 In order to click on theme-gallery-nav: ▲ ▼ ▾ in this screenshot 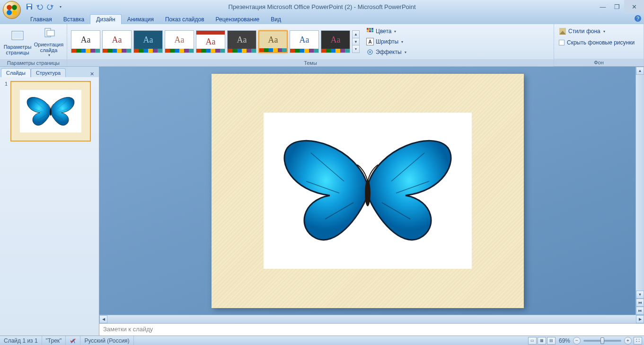, I will do `click(356, 42)`.